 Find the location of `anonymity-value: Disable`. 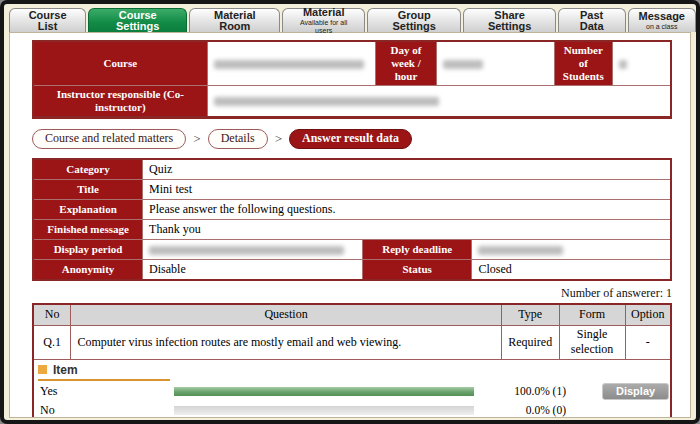

anonymity-value: Disable is located at coordinates (253, 270).